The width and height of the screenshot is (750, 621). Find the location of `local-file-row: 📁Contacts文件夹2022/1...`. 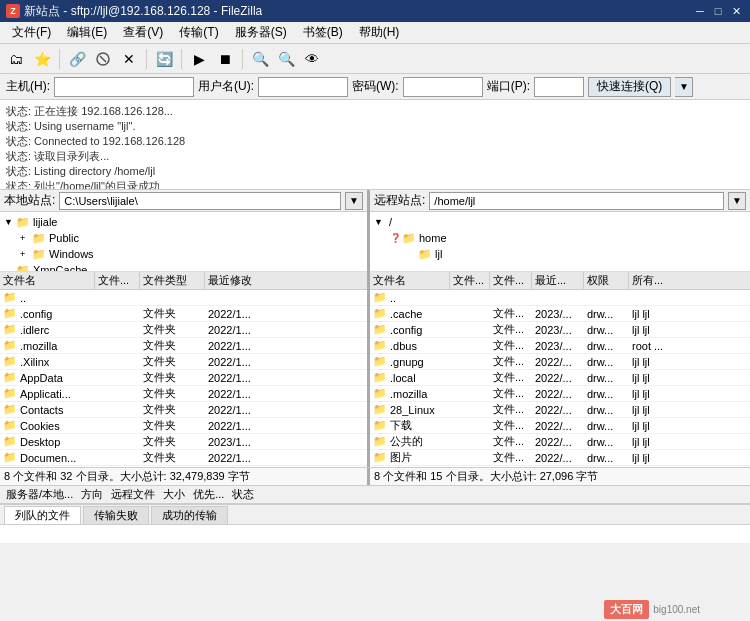

local-file-row: 📁Contacts文件夹2022/1... is located at coordinates (184, 410).